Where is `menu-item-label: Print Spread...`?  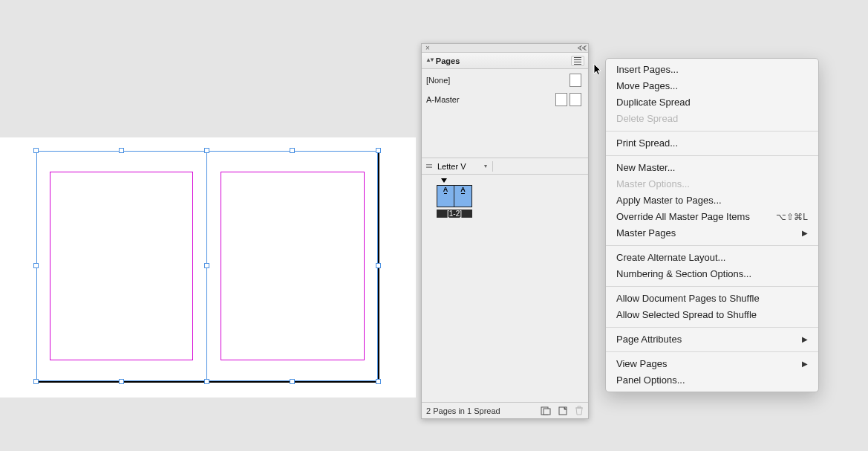
menu-item-label: Print Spread... is located at coordinates (647, 143).